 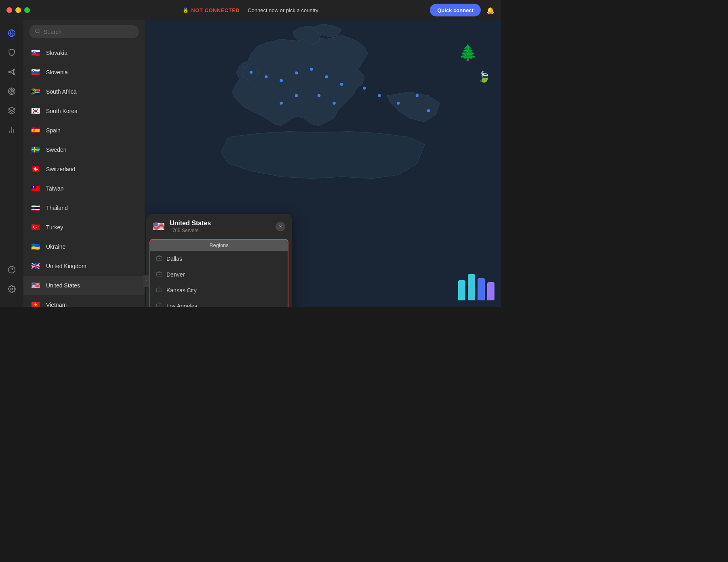 What do you see at coordinates (219, 275) in the screenshot?
I see `region-item-denver: Denver` at bounding box center [219, 275].